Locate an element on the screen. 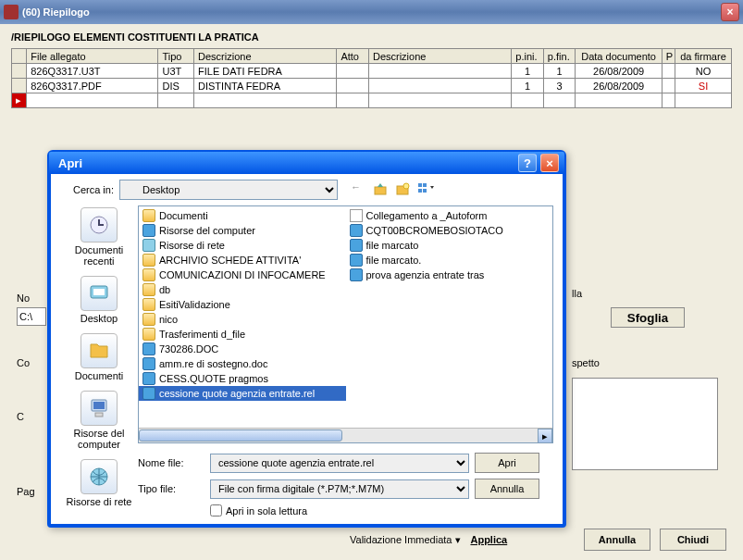  label-fragment: Co is located at coordinates (23, 363).